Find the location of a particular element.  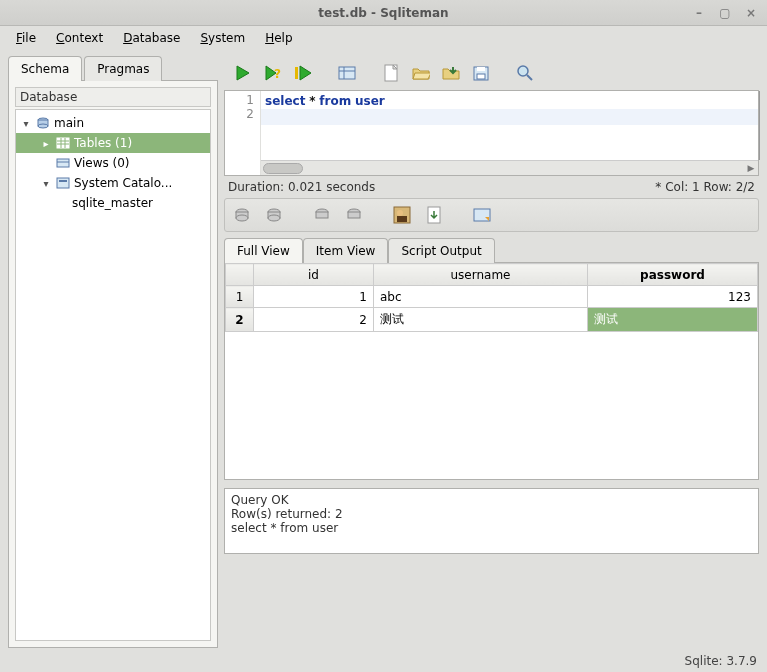

tab-script-output: Script Output is located at coordinates (441, 250).